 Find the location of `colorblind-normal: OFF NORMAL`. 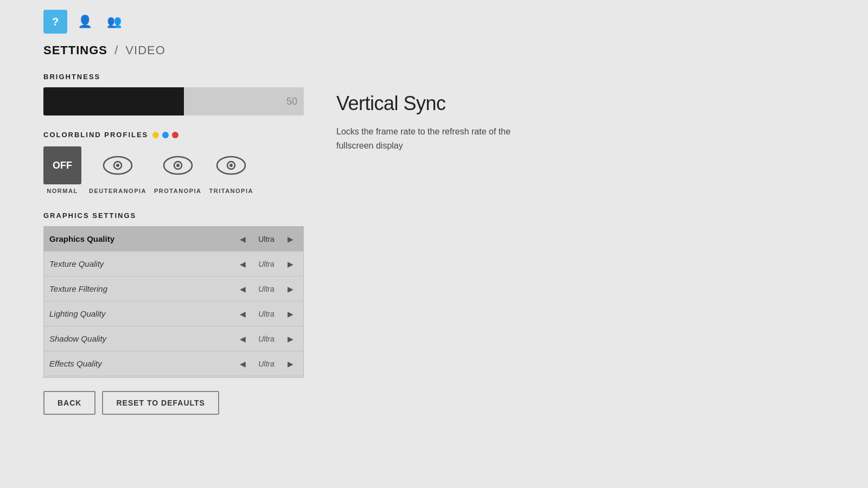

colorblind-normal: OFF NORMAL is located at coordinates (62, 170).